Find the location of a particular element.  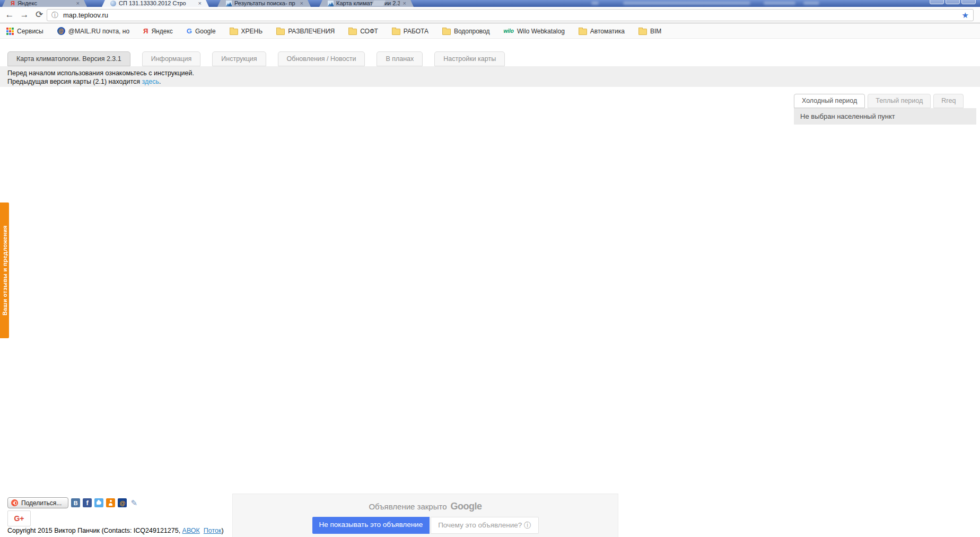

vk-icon: В is located at coordinates (75, 503).